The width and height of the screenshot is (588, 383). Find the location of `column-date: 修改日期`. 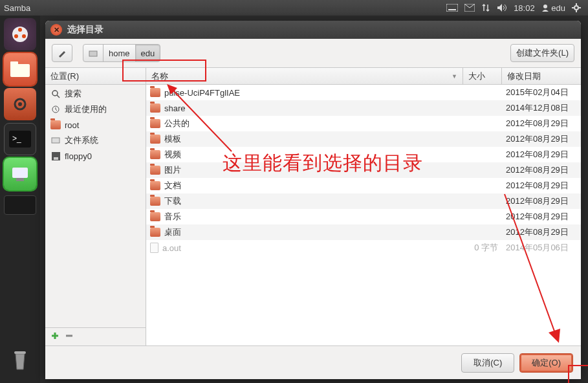

column-date: 修改日期 is located at coordinates (541, 76).